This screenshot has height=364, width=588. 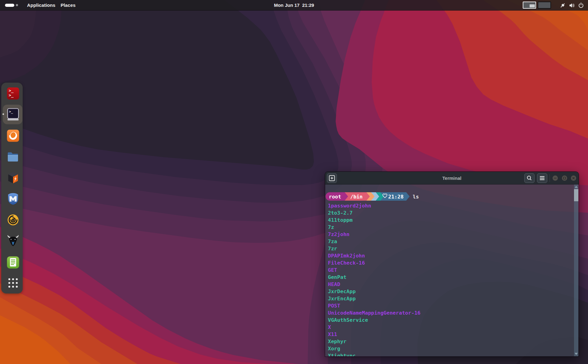 What do you see at coordinates (530, 178) in the screenshot?
I see `search-button` at bounding box center [530, 178].